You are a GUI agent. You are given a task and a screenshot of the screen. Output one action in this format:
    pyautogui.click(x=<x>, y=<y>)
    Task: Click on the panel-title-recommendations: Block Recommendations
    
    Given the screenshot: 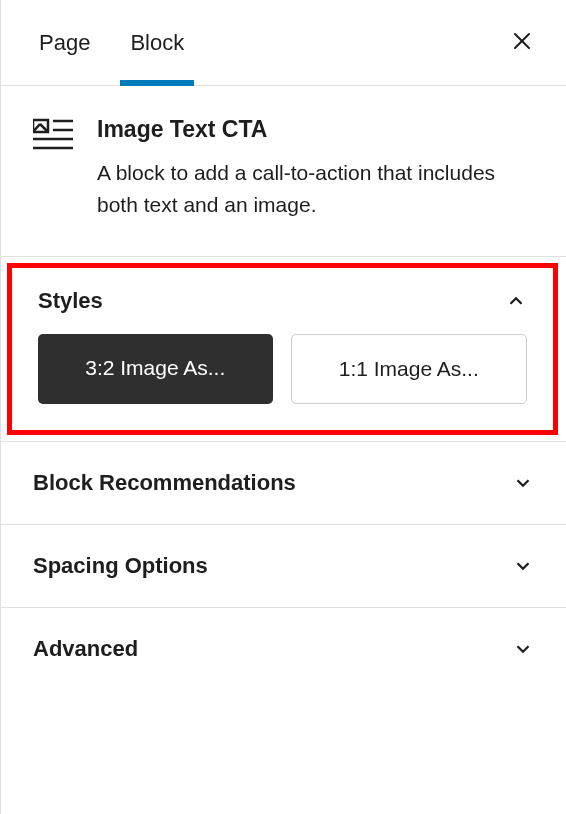 What is the action you would take?
    pyautogui.click(x=164, y=483)
    